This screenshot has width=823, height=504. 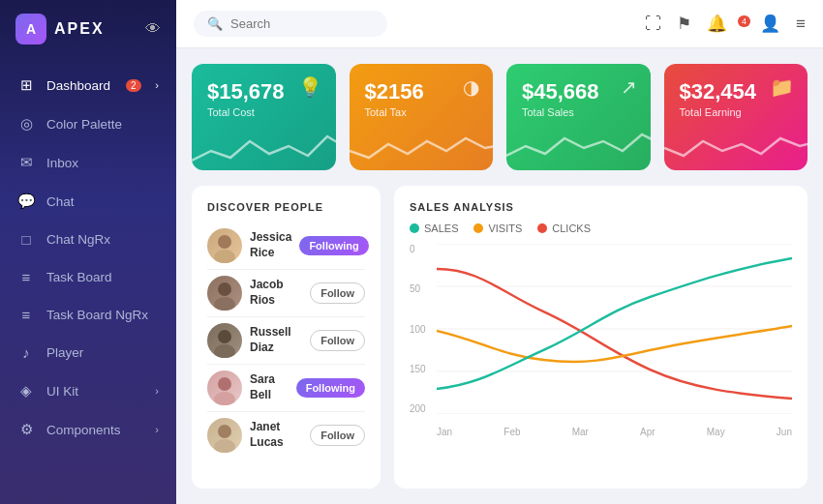 What do you see at coordinates (423, 329) in the screenshot?
I see `y-label: 100` at bounding box center [423, 329].